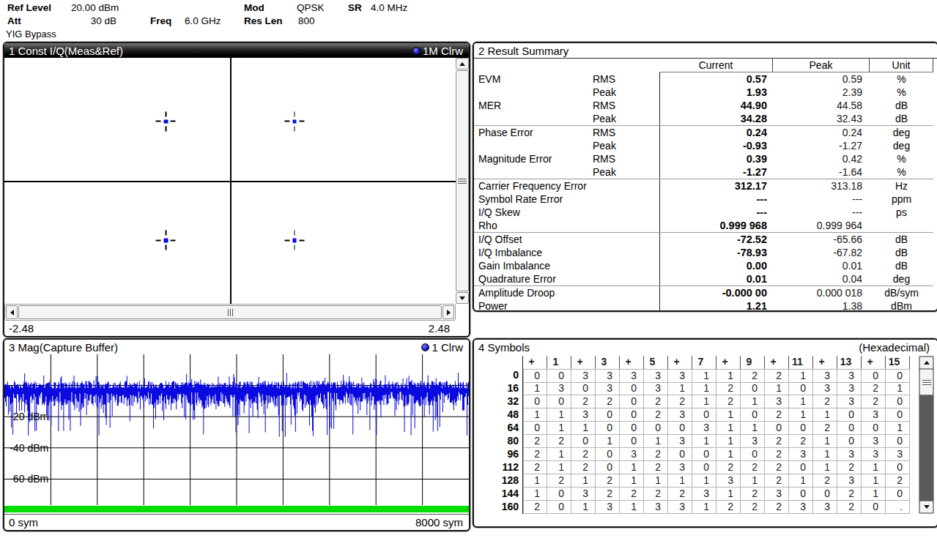 The width and height of the screenshot is (937, 560). Describe the element at coordinates (510, 428) in the screenshot. I see `symbols-row-index: 64` at that location.